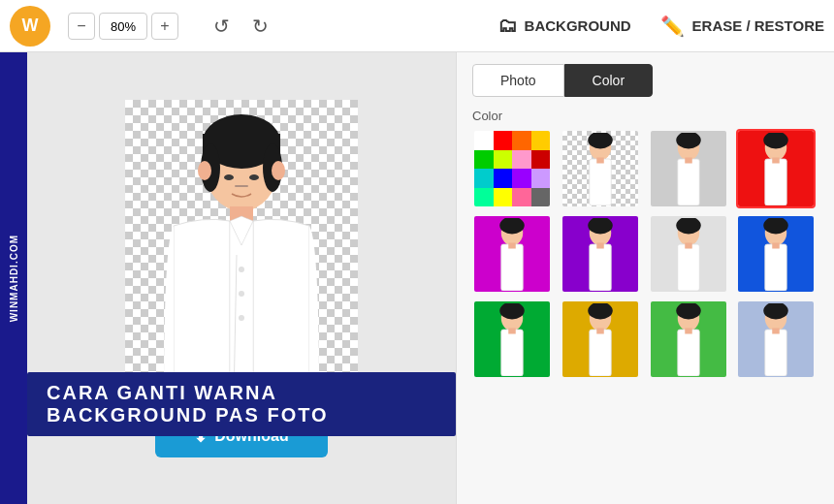 Image resolution: width=834 pixels, height=504 pixels. What do you see at coordinates (14, 278) in the screenshot?
I see `watermark-text: WINMAHDI.COM` at bounding box center [14, 278].